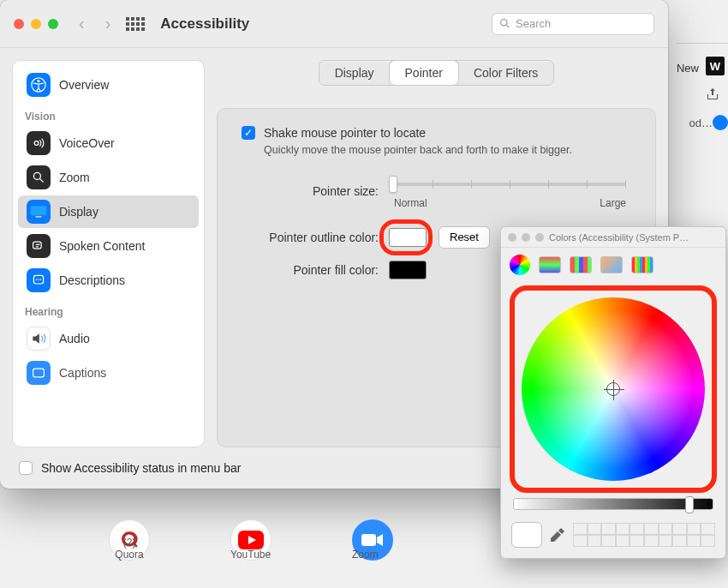 The image size is (728, 588). What do you see at coordinates (613, 504) in the screenshot?
I see `brightness-slider` at bounding box center [613, 504].